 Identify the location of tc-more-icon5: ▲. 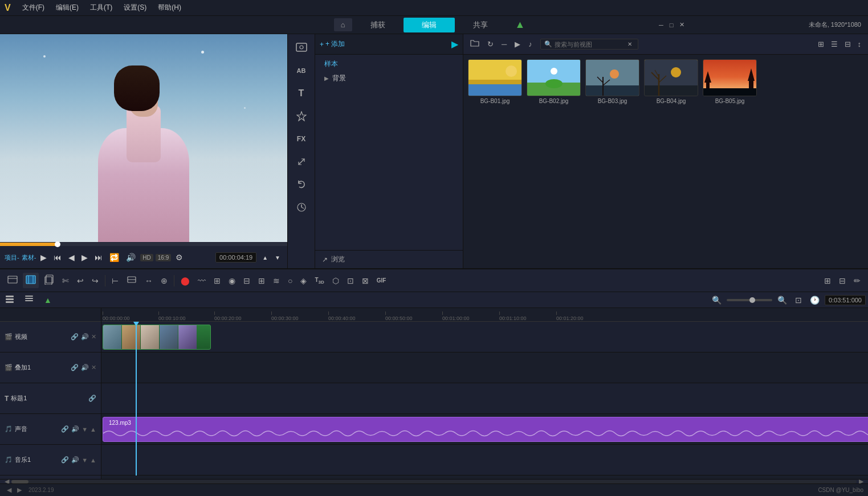
(93, 460).